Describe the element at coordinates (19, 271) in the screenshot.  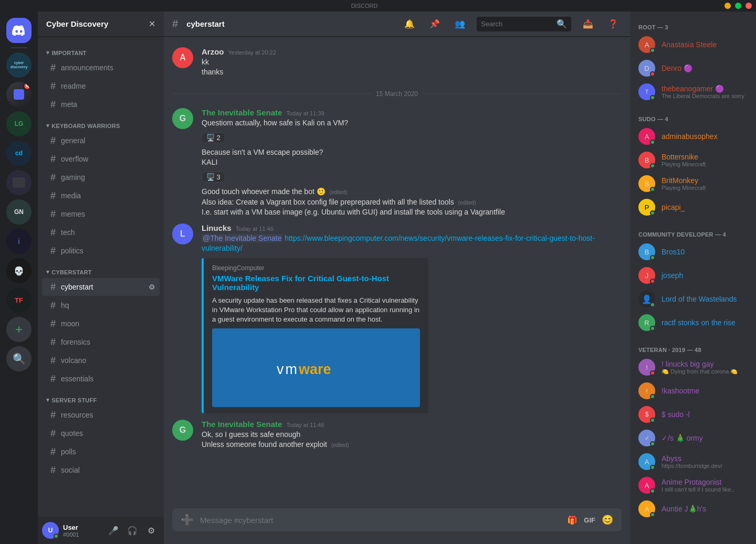
I see `server-icon-8: 💀` at that location.